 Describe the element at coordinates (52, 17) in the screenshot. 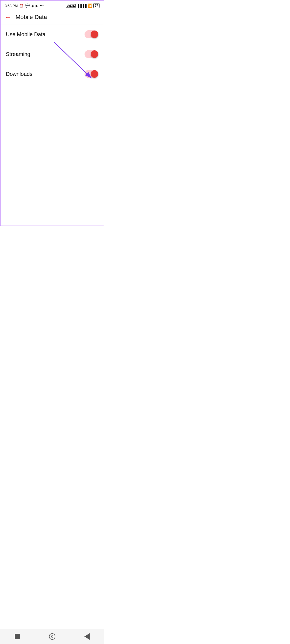

I see `page-header: ← Mobile Data` at that location.